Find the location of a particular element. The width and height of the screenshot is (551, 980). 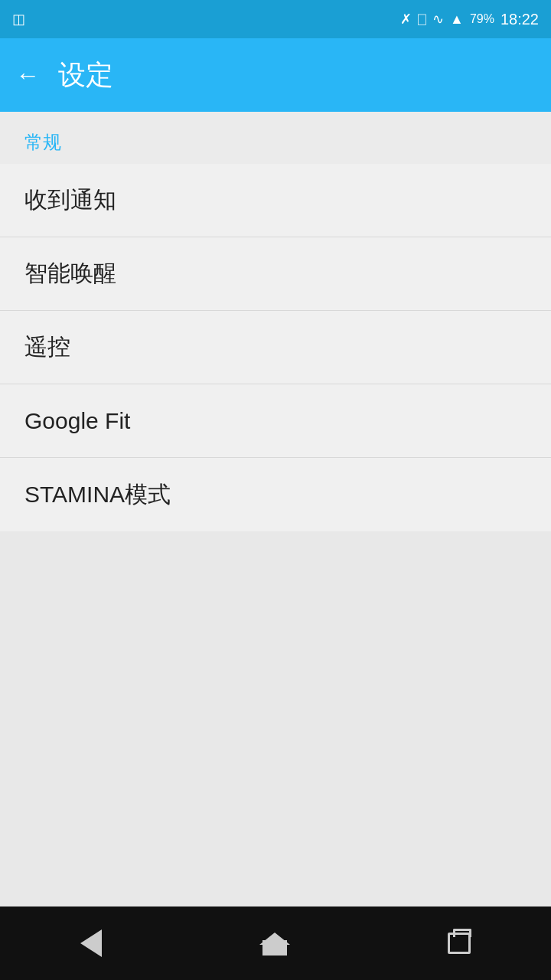

nav-home-button is located at coordinates (275, 943).